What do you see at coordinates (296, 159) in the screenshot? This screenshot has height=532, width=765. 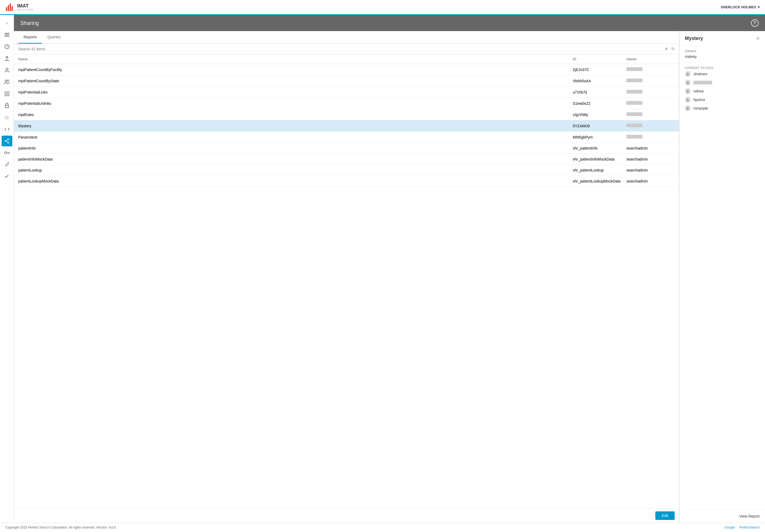 I see `row-name: patientInfoMockData` at bounding box center [296, 159].